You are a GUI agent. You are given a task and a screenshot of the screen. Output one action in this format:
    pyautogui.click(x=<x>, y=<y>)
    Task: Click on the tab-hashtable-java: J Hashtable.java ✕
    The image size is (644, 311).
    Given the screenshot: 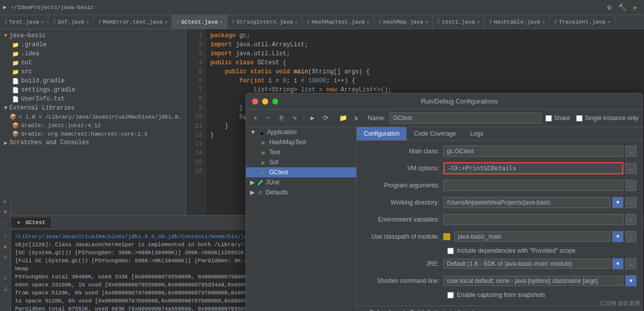 What is the action you would take?
    pyautogui.click(x=517, y=22)
    